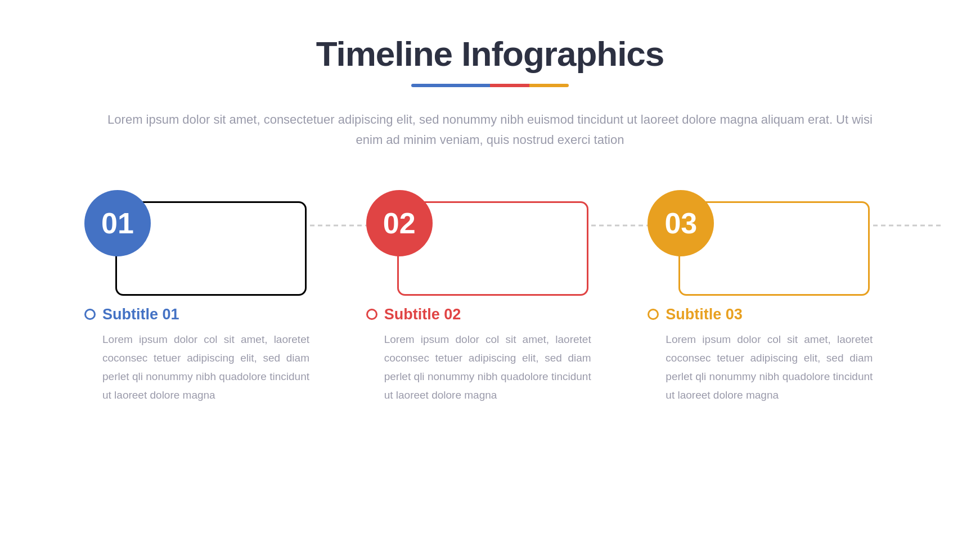  I want to click on underline-blue, so click(451, 85).